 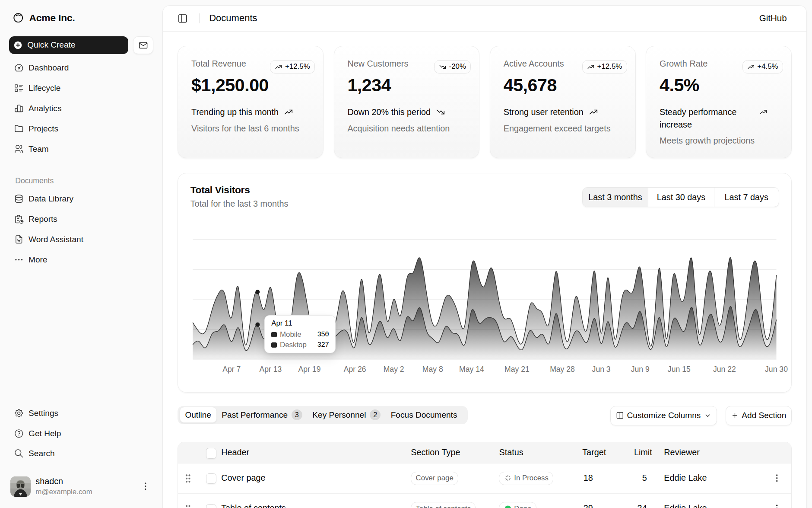 What do you see at coordinates (472, 369) in the screenshot?
I see `svg-text: May 14` at bounding box center [472, 369].